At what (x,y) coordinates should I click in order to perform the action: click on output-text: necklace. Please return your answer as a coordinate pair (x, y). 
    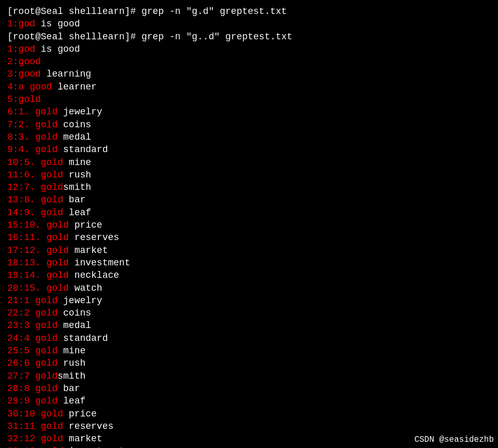
    Looking at the image, I should click on (94, 275).